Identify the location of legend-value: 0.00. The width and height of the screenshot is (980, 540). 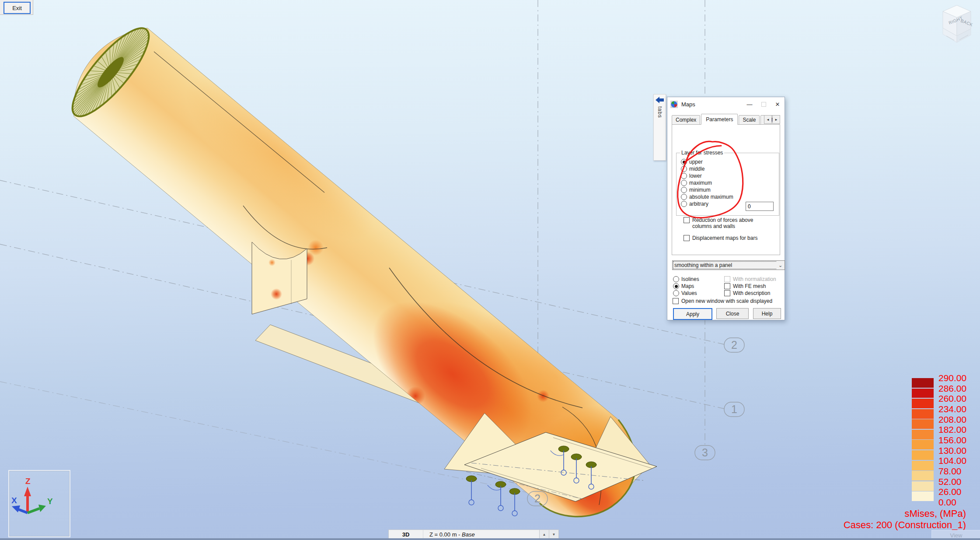
(952, 502).